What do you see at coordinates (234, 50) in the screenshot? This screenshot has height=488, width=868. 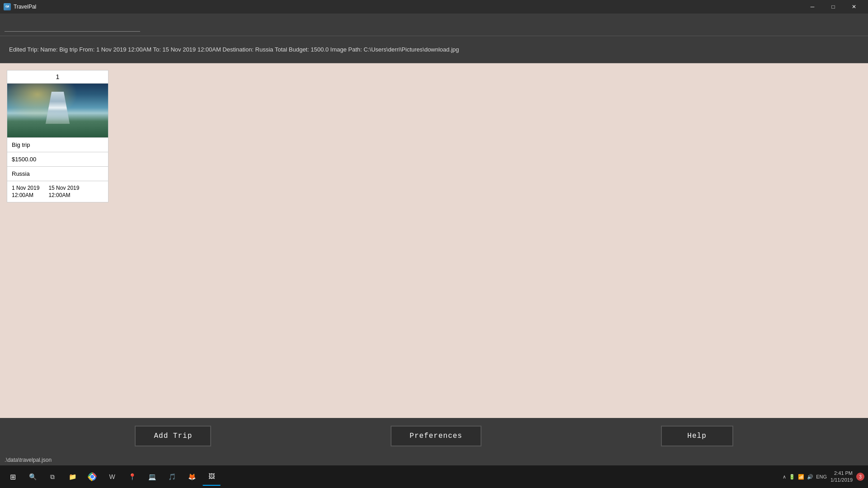 I see `info-message: Edited Trip: Name: Big trip From: 1 Nov …` at bounding box center [234, 50].